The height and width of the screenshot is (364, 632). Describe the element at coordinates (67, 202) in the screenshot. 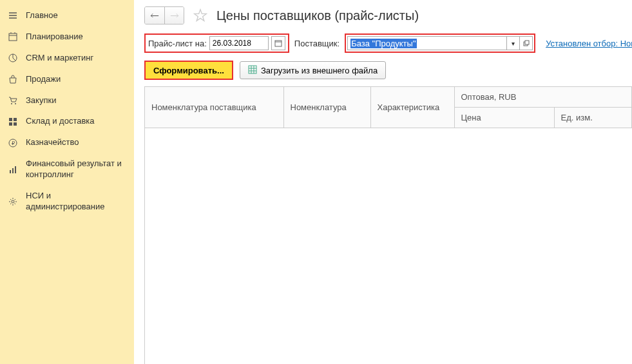

I see `sidebar-item-admin: НСИ и администрирование` at that location.